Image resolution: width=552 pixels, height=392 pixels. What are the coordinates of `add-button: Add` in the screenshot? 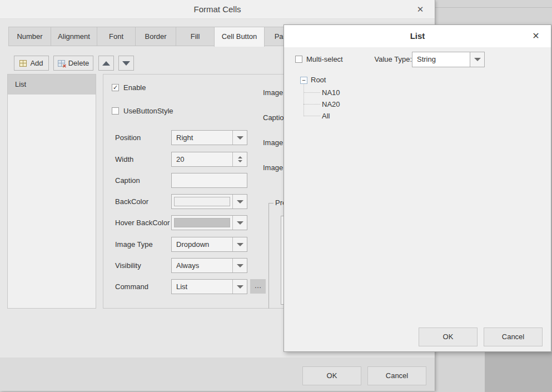 It's located at (31, 63).